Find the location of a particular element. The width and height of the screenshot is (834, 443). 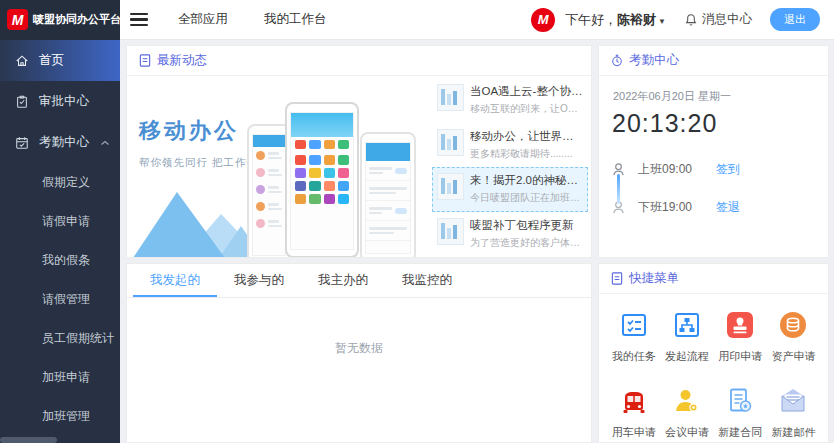

attendance-timeline: 上班09:00 签到 下班19:00 签退 is located at coordinates (714, 188).